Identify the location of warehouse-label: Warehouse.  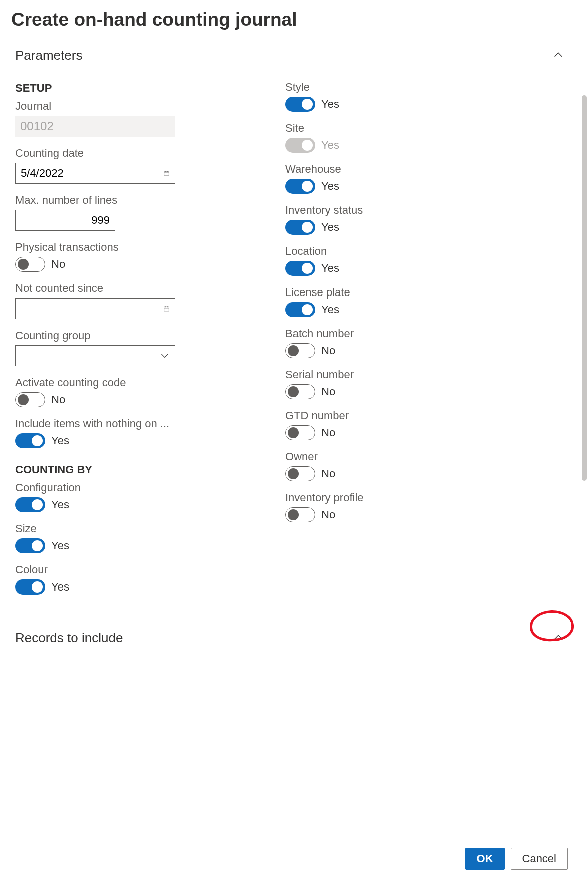
(390, 169).